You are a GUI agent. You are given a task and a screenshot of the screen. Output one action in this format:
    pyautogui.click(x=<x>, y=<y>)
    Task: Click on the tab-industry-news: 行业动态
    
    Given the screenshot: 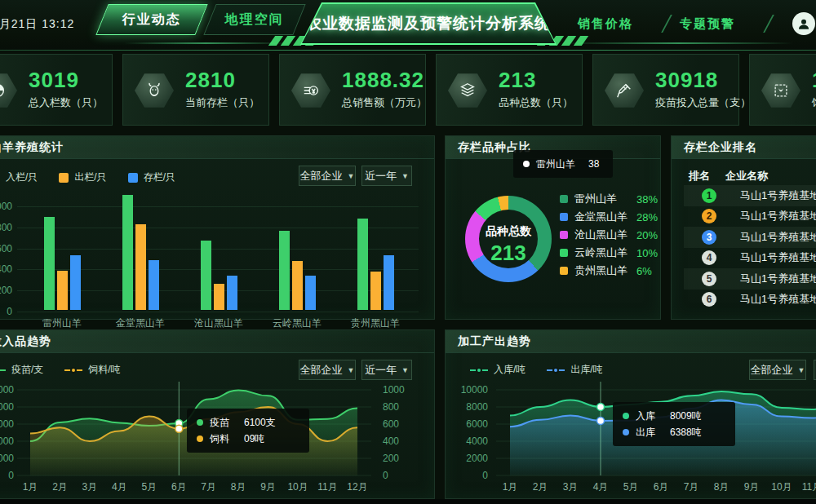 What is the action you would take?
    pyautogui.click(x=152, y=20)
    